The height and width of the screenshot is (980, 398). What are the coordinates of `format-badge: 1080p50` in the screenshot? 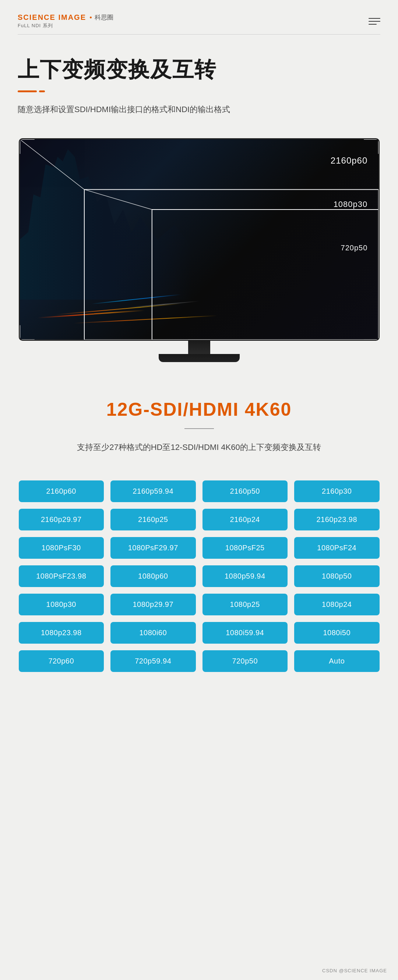 It's located at (337, 576).